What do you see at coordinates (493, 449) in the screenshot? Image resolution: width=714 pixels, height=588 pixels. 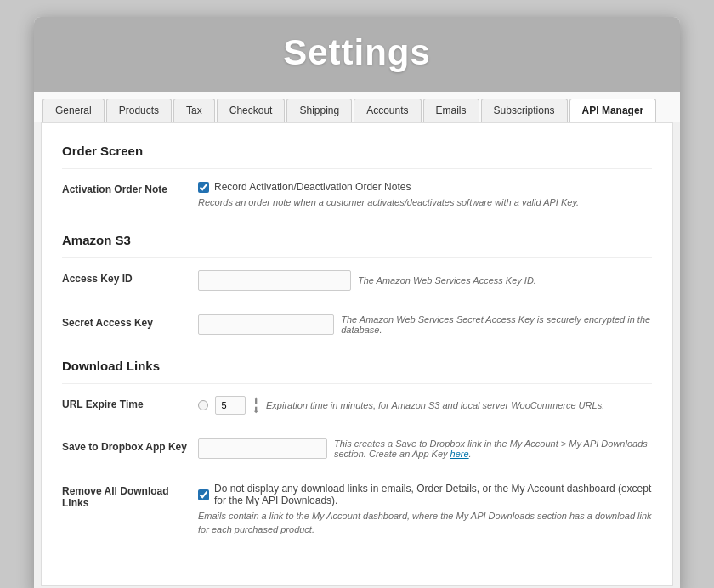 I see `dropbox-hint: This creates a Save to Dropbox link in t…` at bounding box center [493, 449].